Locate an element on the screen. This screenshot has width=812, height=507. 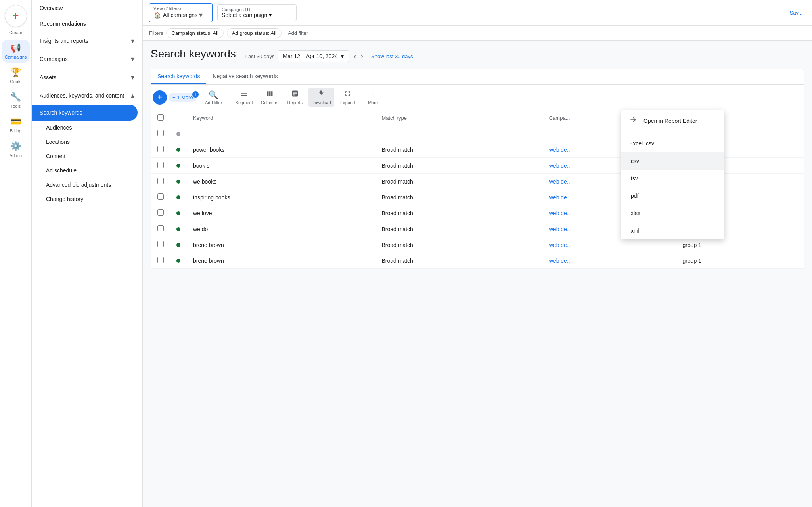
sidebar-item-insights: Insights and reports ▾ is located at coordinates (87, 41).